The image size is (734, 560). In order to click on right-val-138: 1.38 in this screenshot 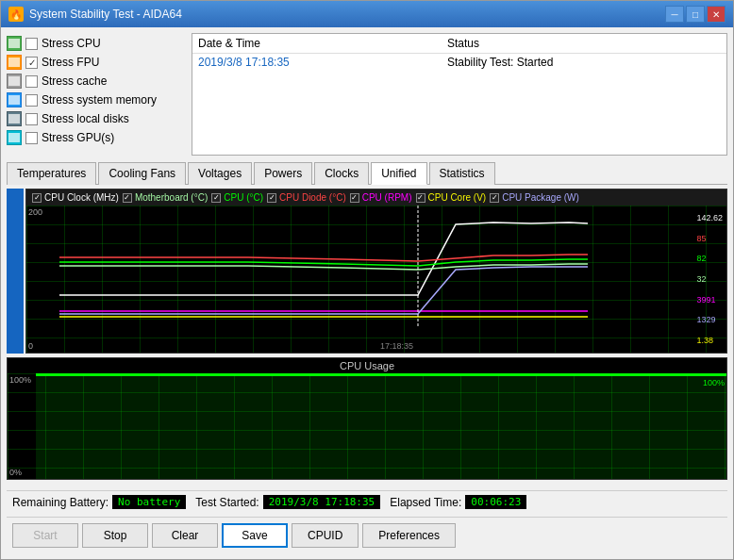, I will do `click(709, 340)`.